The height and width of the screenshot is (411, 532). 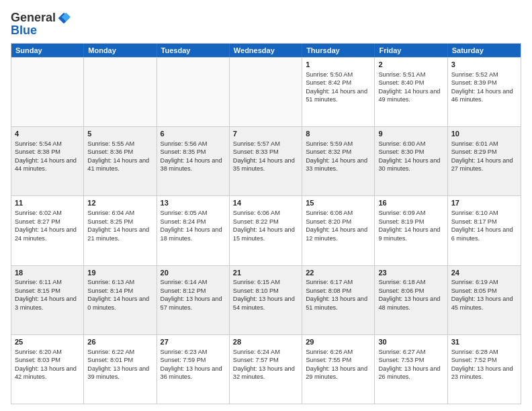 I want to click on day-info: Daylight: 14 hours and 0 minutes., so click(x=120, y=304).